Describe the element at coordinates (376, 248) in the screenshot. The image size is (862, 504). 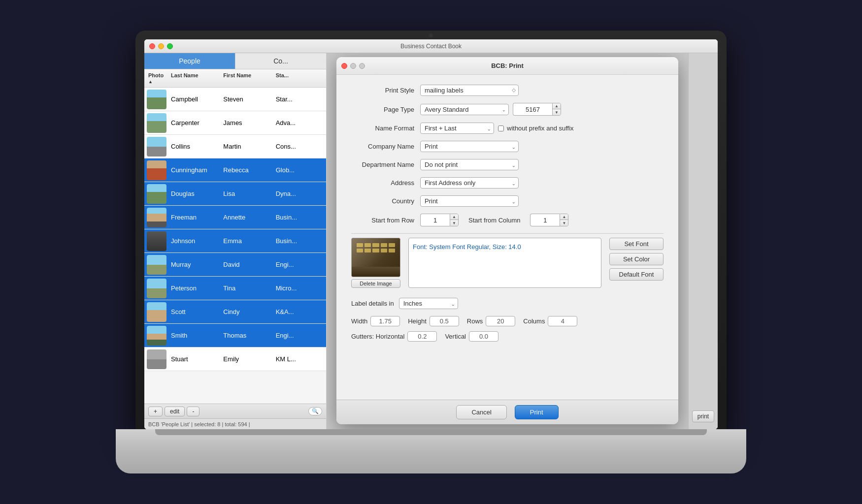
I see `building-windows` at that location.